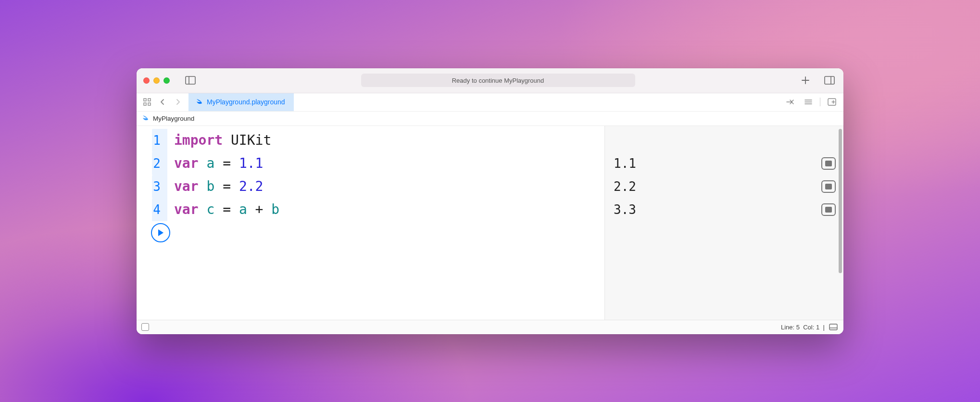 This screenshot has height=402, width=980. Describe the element at coordinates (833, 327) in the screenshot. I see `toggle-debug-area-icon` at that location.